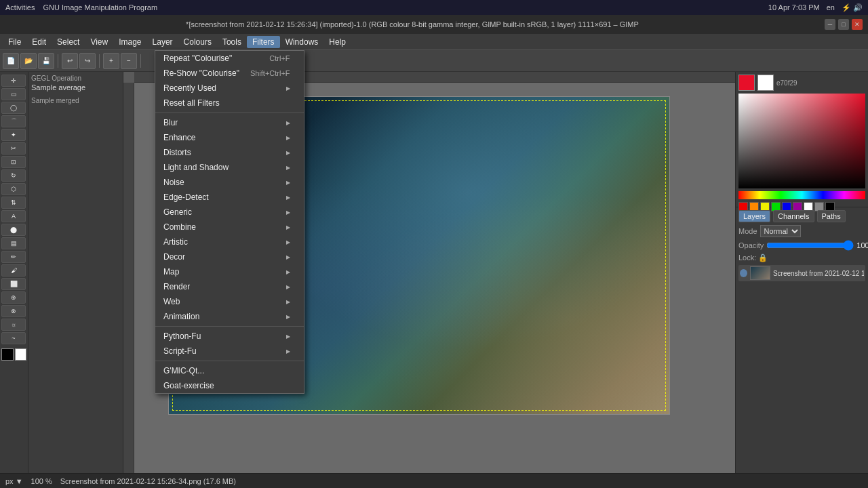 This screenshot has width=868, height=488. Describe the element at coordinates (182, 336) in the screenshot. I see `python-fu-label: Python-Fu` at that location.